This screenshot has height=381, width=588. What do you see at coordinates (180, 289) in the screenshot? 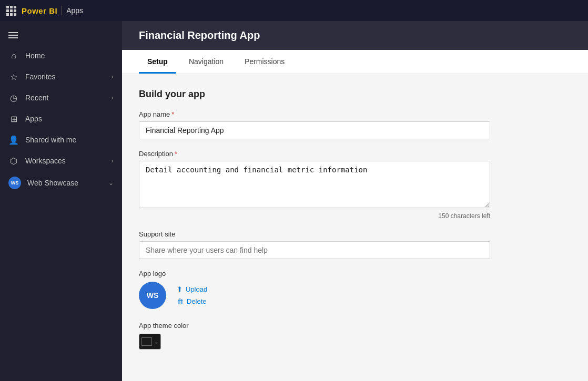
I see `upload-icon: ⬆` at bounding box center [180, 289].